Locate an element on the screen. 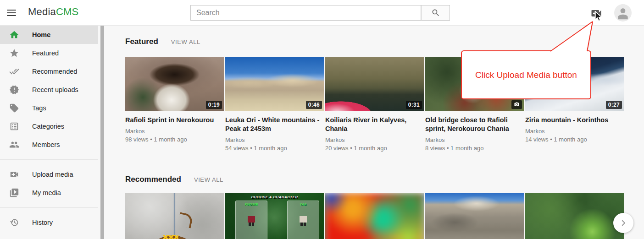  logo-media-text: Media is located at coordinates (42, 12).